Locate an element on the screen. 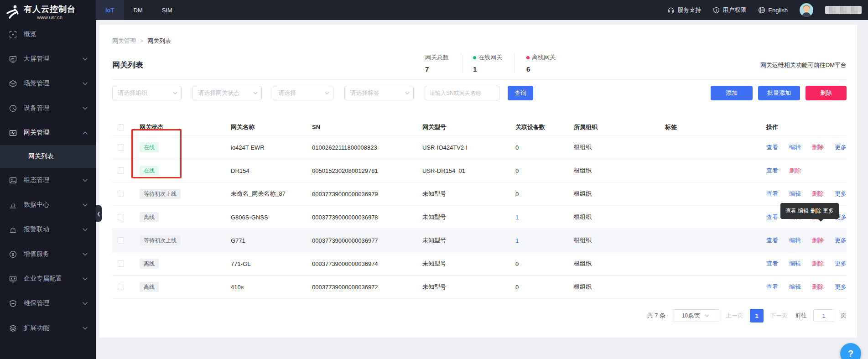 This screenshot has width=868, height=359. breadcrumb-root: 网关管理 is located at coordinates (124, 41).